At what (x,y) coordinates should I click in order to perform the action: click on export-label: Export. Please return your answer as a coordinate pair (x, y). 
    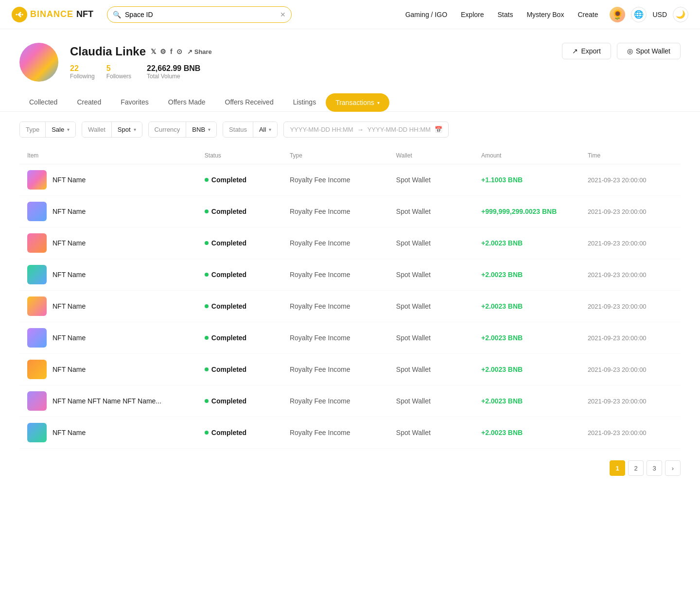
    Looking at the image, I should click on (591, 51).